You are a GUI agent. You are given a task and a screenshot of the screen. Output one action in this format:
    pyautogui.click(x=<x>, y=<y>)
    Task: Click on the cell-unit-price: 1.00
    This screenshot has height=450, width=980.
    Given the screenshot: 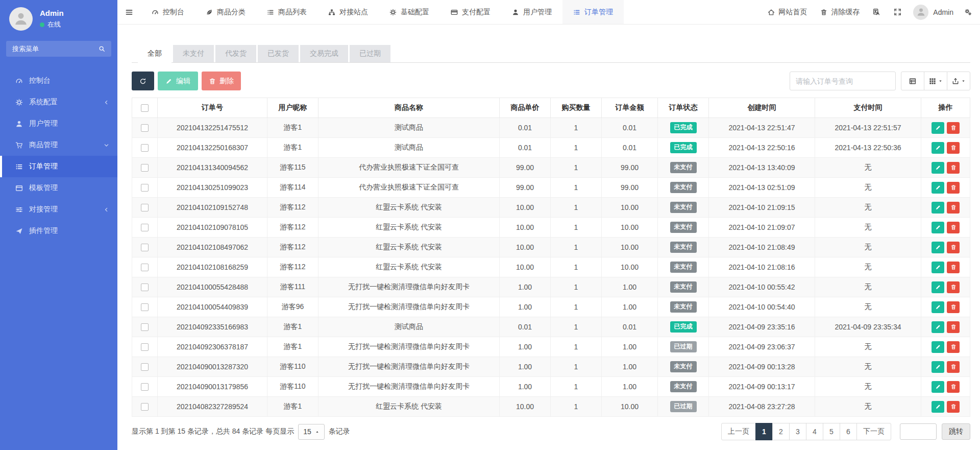 What is the action you would take?
    pyautogui.click(x=525, y=367)
    